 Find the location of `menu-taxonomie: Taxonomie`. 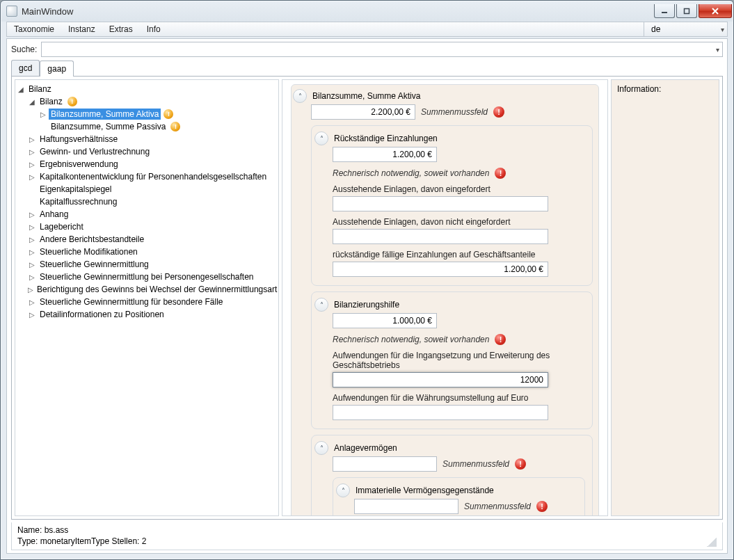

menu-taxonomie: Taxonomie is located at coordinates (34, 29).